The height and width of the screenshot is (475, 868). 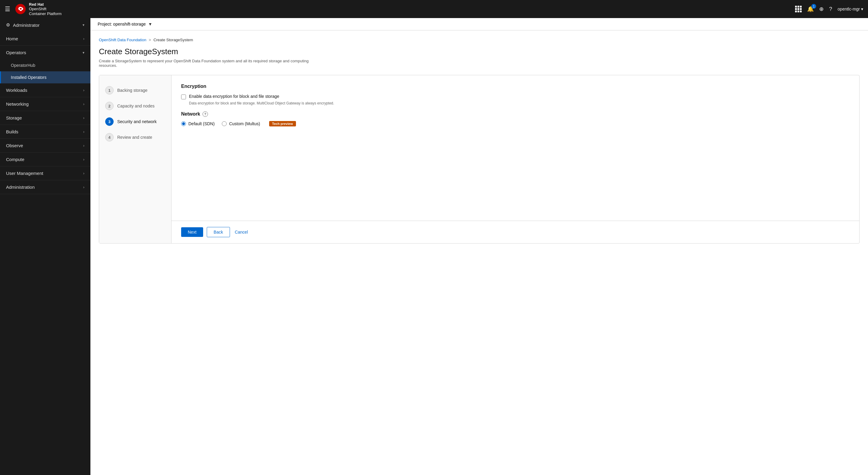 I want to click on sidebar-observe-label: Observe, so click(x=15, y=145).